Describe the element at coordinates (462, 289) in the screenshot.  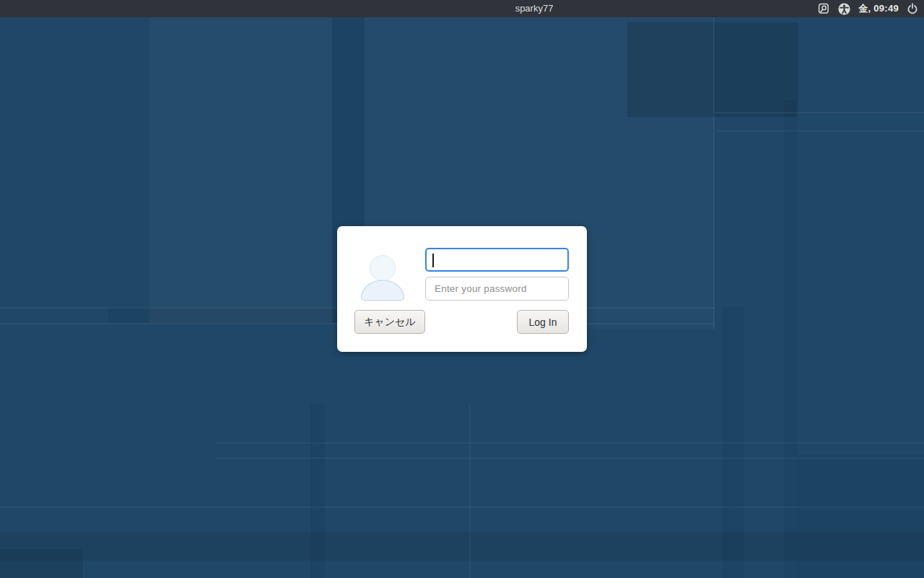
I see `login-dialog: Enter your password キャンセル Log In` at that location.